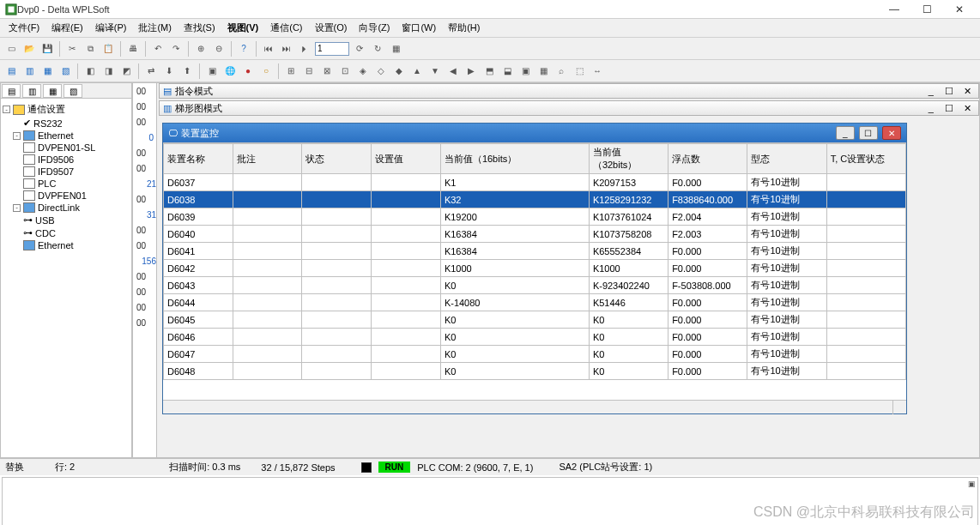 This screenshot has height=525, width=980. What do you see at coordinates (73, 91) in the screenshot?
I see `sidebar-tab-4: ▧` at bounding box center [73, 91].